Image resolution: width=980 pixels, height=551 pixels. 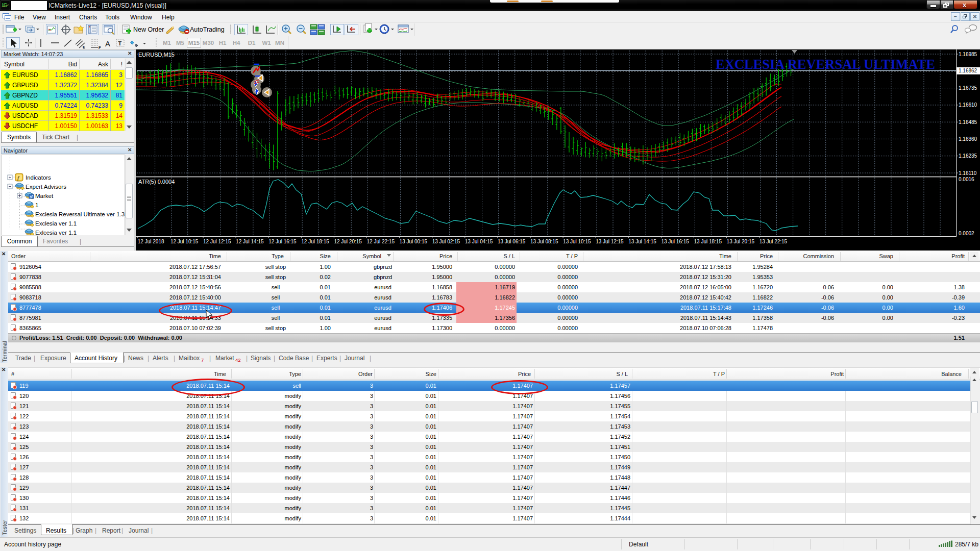 I want to click on svg-text: 0.0002, so click(x=967, y=234).